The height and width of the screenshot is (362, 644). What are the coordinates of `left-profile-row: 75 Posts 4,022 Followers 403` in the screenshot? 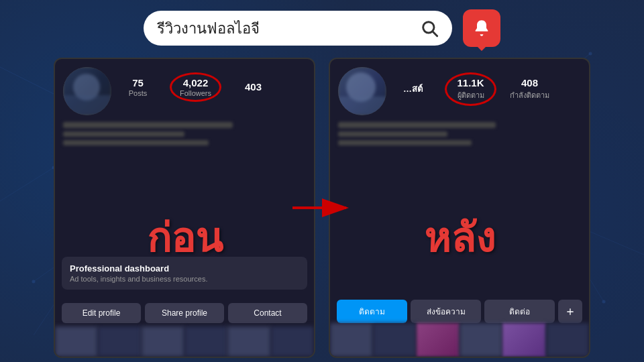 It's located at (184, 89).